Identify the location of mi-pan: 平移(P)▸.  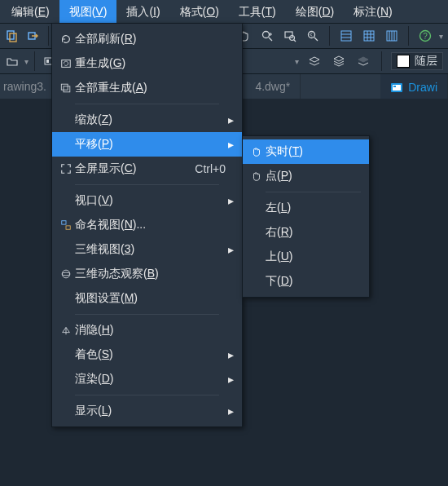
(147, 144).